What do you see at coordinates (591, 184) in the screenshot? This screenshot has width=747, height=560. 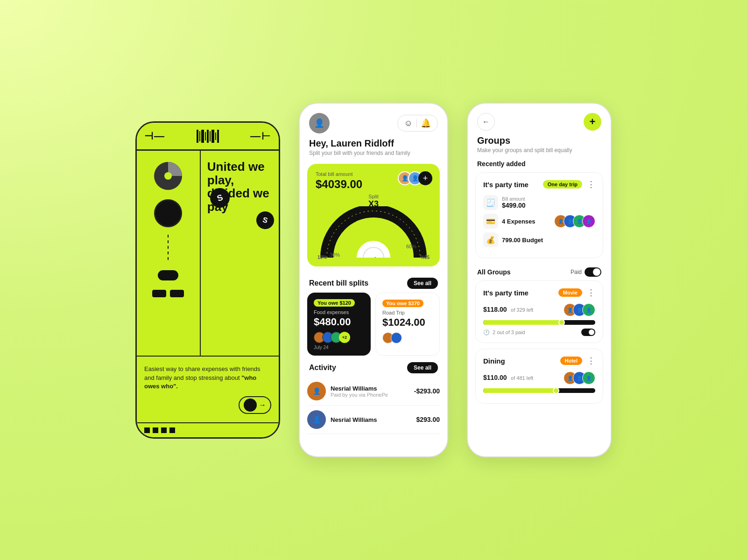 I see `more-options-1: ⋮` at bounding box center [591, 184].